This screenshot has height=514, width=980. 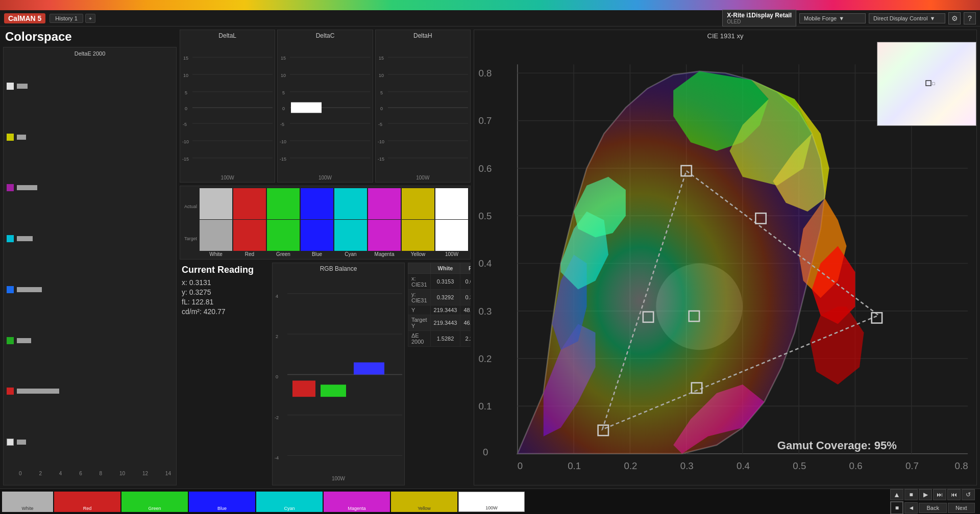 What do you see at coordinates (12, 264) in the screenshot?
I see `deltae-swatches` at bounding box center [12, 264].